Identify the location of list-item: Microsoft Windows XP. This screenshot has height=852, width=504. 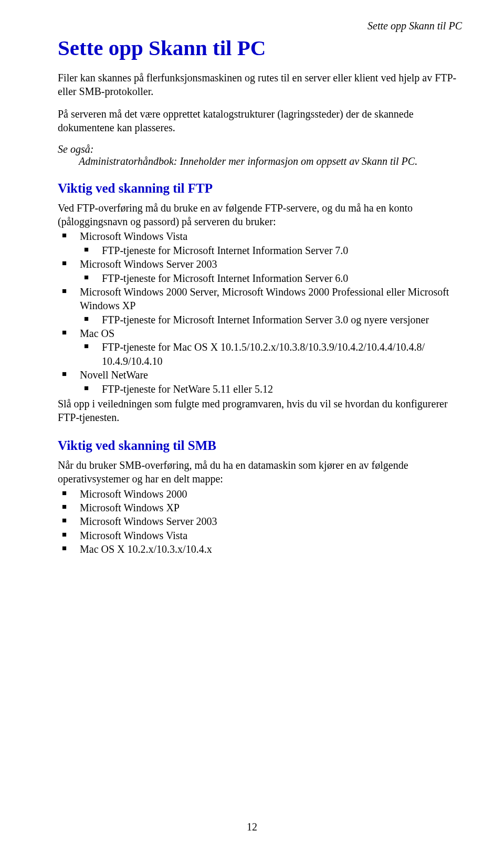
(260, 508).